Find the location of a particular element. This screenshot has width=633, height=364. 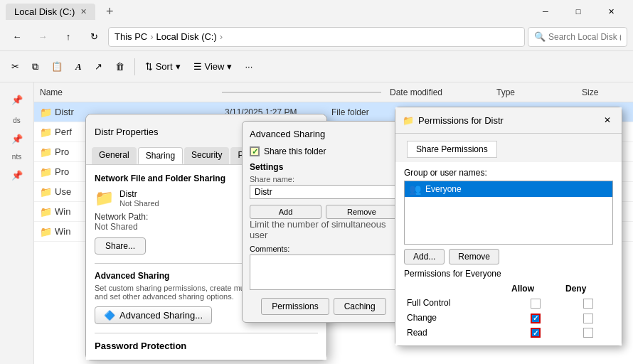

sidebar-pin-1: 📌 is located at coordinates (17, 100).